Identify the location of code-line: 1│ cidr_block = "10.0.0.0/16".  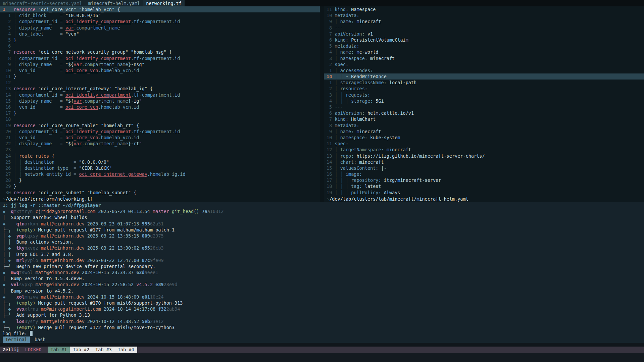
(160, 15).